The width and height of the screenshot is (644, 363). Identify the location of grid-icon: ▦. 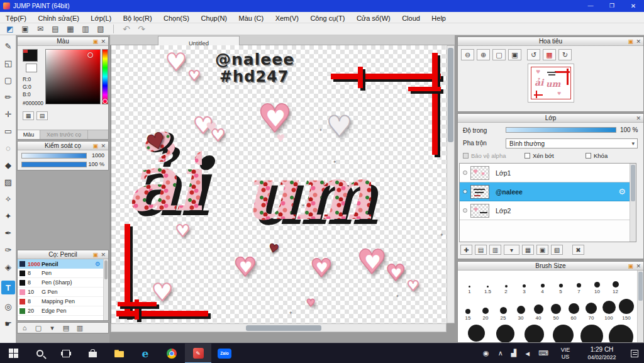
(70, 29).